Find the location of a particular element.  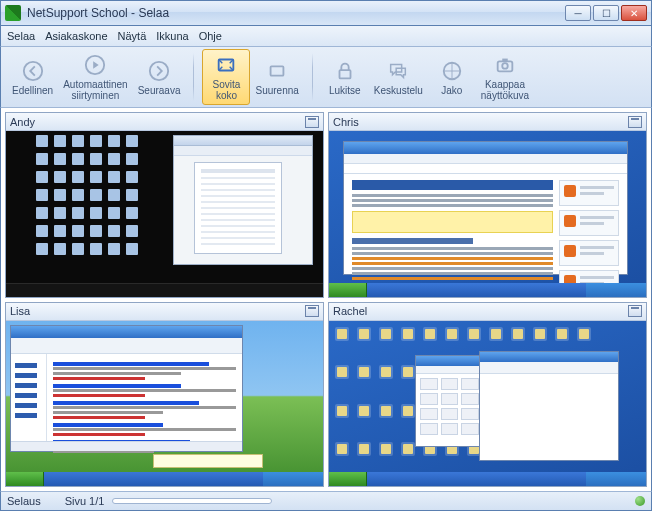

maximize-button: ☐ is located at coordinates (606, 13).